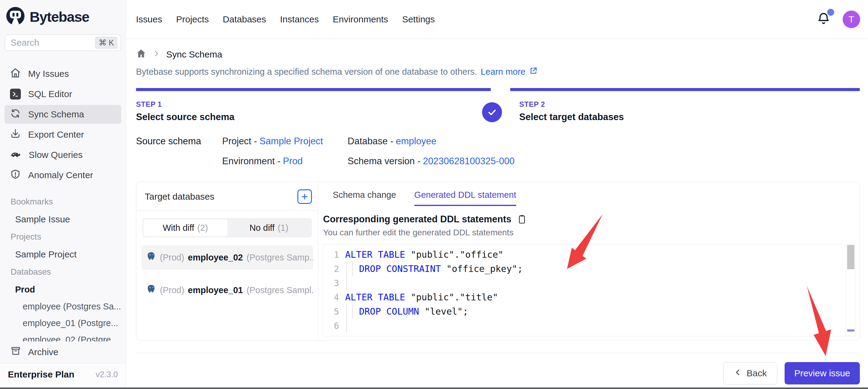  I want to click on sidebar-db-employee: employee (Postgres Sa..., so click(63, 306).